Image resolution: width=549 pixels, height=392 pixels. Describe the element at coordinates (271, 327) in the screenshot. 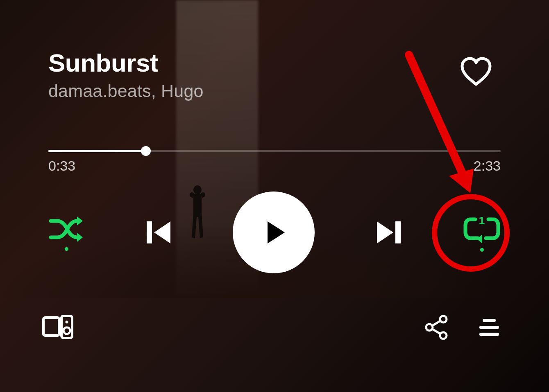

I see `bottom-toolbar` at that location.